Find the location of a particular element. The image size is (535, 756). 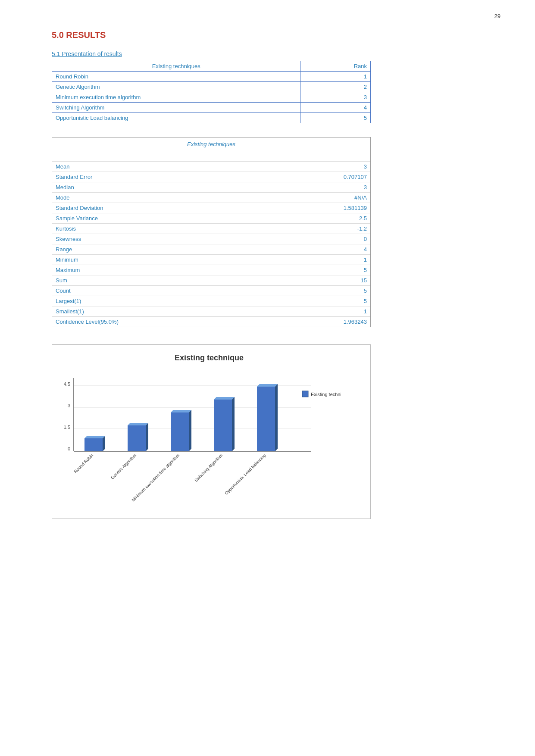

stats-label: Smallest(1) is located at coordinates (156, 312).